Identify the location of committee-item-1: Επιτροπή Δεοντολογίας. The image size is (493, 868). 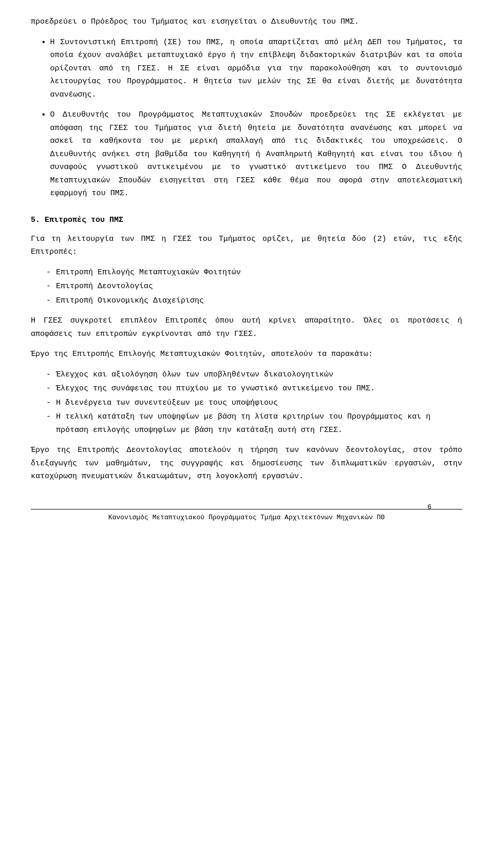
(105, 287).